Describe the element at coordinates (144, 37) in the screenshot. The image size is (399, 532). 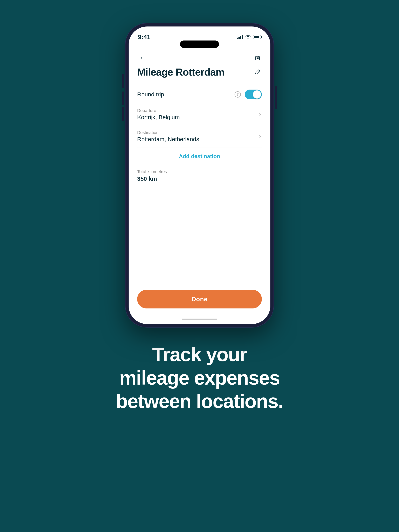
I see `status-time: 9:41` at that location.